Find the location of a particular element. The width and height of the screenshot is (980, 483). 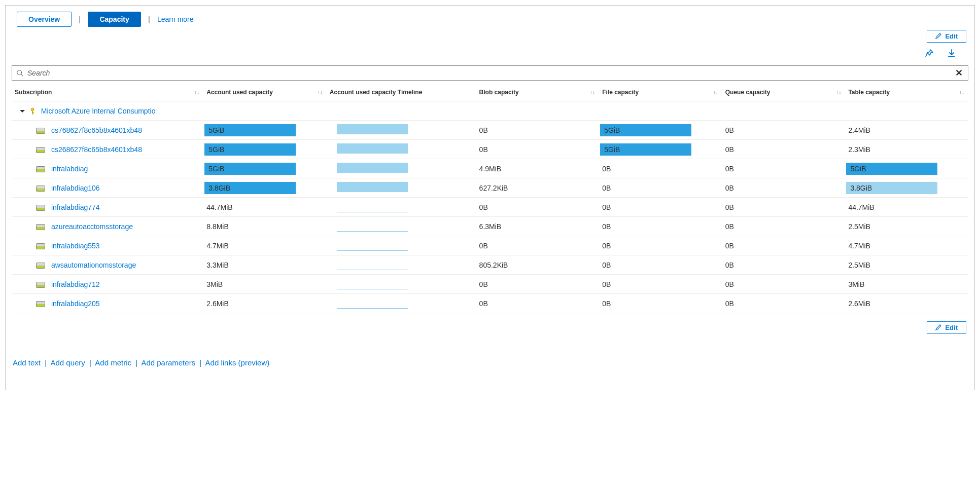

search-field: ✕ is located at coordinates (490, 73).